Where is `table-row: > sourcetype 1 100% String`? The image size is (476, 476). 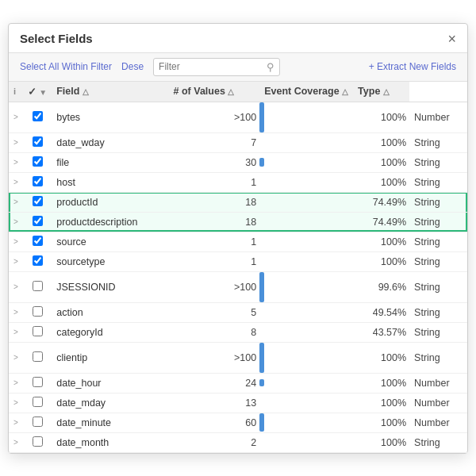
table-row: > sourcetype 1 100% String is located at coordinates (238, 262).